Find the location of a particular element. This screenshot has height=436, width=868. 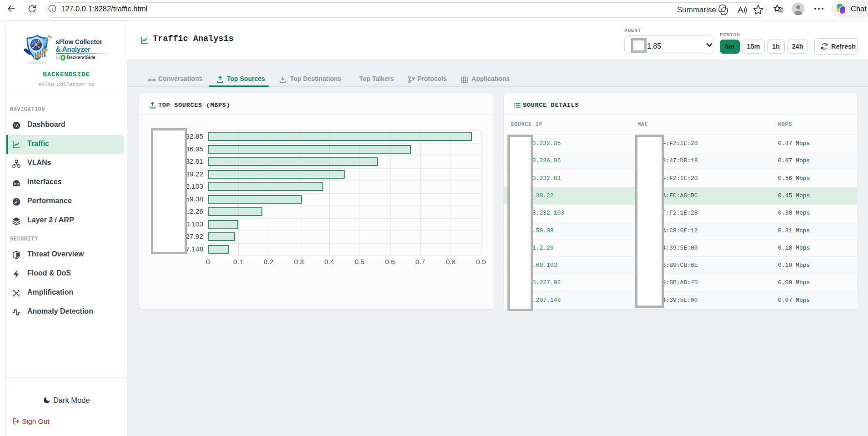

svg-text: & Analyzer is located at coordinates (73, 49).